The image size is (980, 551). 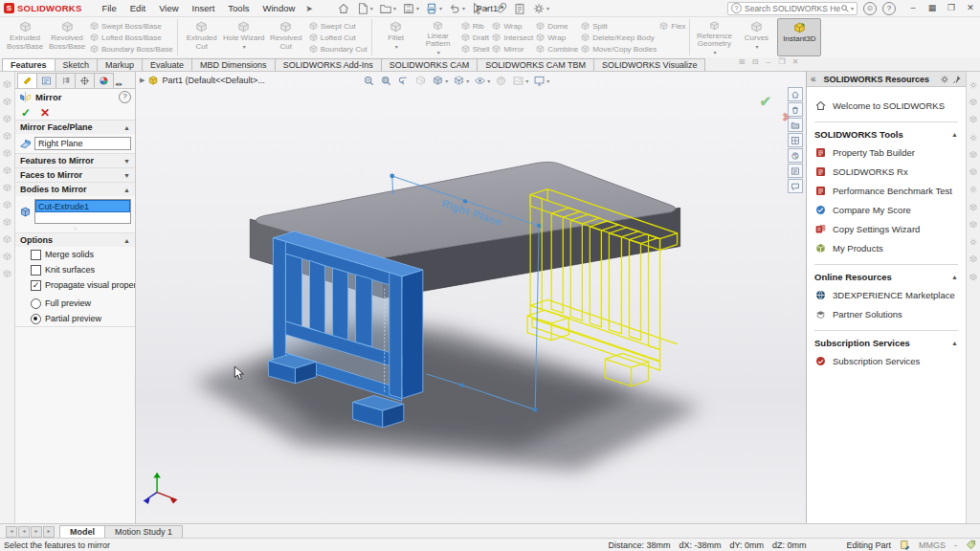 What do you see at coordinates (886, 314) in the screenshot?
I see `link-partner-solutions: Partner Solutions` at bounding box center [886, 314].